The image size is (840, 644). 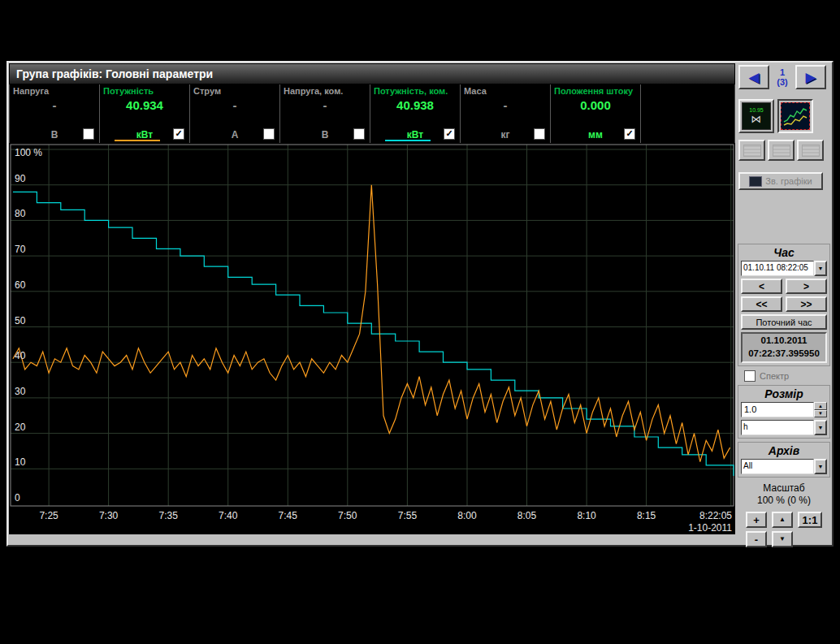 I want to click on size-value-field: 1.0, so click(x=777, y=409).